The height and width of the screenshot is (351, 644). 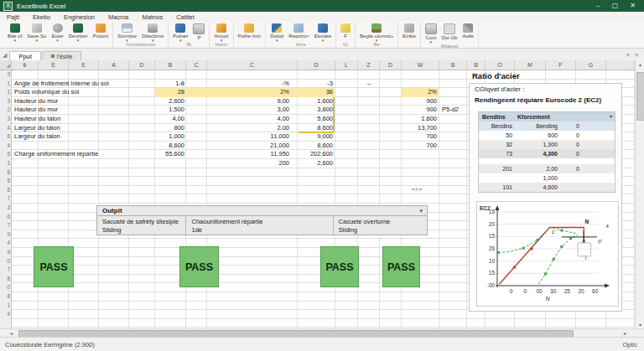 What do you see at coordinates (548, 254) in the screenshot?
I see `ec2-chart: .00151026152015000030252060N(I'1'j4EC2N` at bounding box center [548, 254].